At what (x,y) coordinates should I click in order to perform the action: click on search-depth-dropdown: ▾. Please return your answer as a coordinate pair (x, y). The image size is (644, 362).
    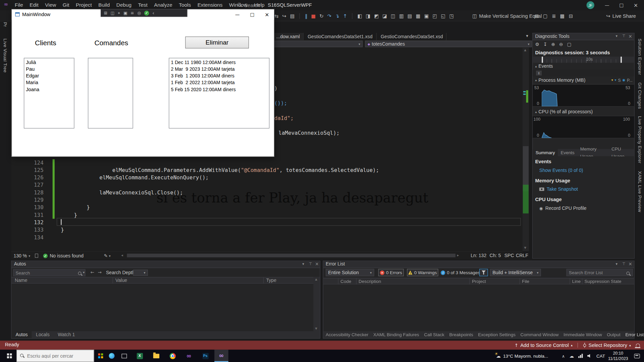
    Looking at the image, I should click on (141, 273).